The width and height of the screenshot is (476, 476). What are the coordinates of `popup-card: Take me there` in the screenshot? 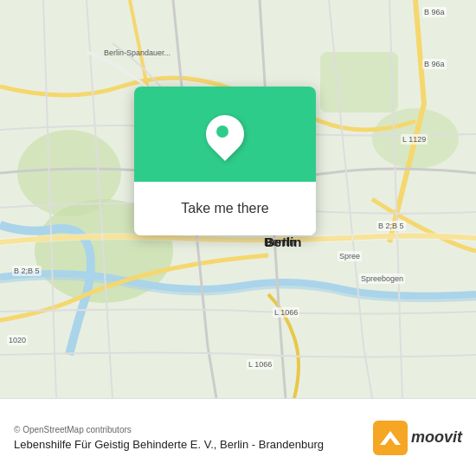 It's located at (225, 161).